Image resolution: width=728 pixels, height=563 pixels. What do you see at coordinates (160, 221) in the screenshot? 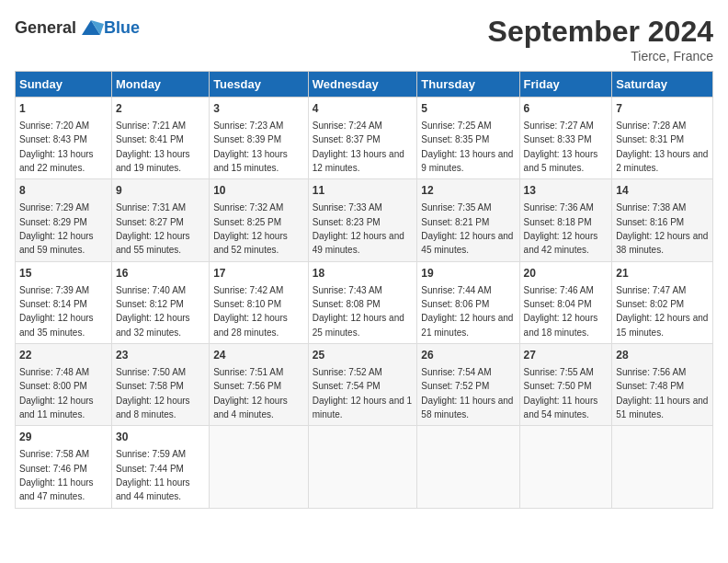
I see `calendar-cell: 9 Sunrise: 7:31 AMSunset: 8:27 PMDayligh…` at bounding box center [160, 221].